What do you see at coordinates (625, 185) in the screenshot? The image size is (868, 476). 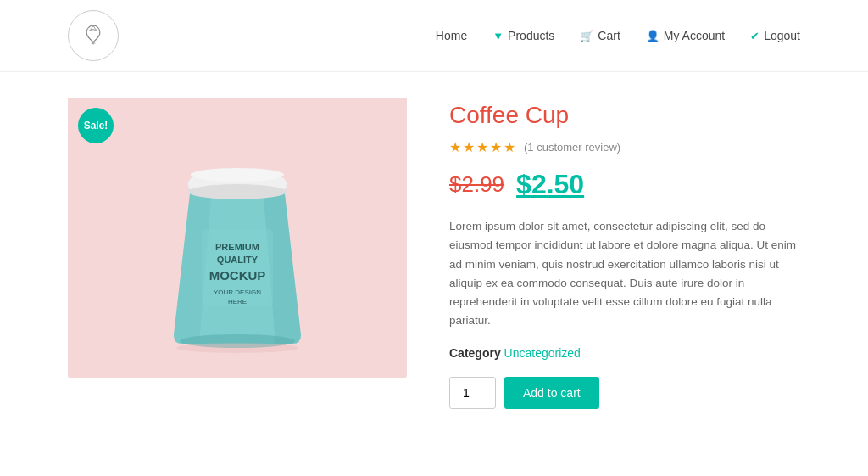 I see `price-row: $2.99 $2.50` at bounding box center [625, 185].